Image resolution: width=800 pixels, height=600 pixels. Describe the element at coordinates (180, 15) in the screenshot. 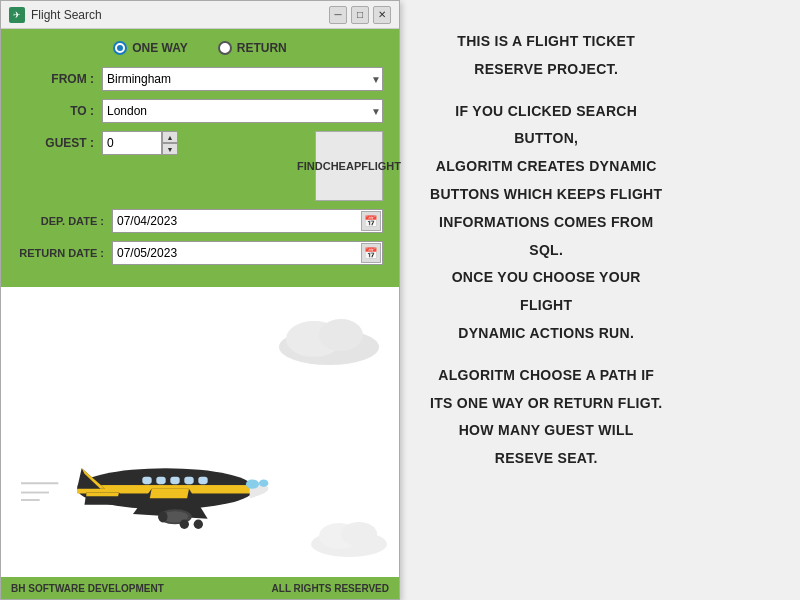

I see `window-title: Flight Search` at that location.